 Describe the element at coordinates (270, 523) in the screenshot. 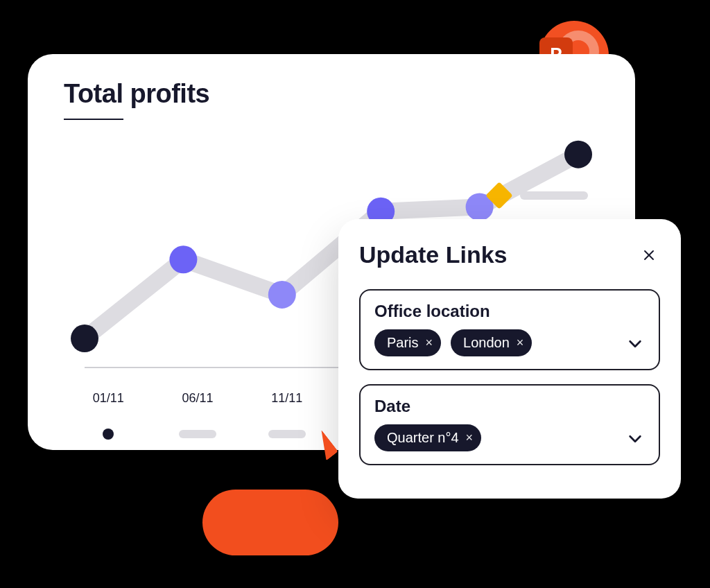

I see `decorative-pill` at that location.